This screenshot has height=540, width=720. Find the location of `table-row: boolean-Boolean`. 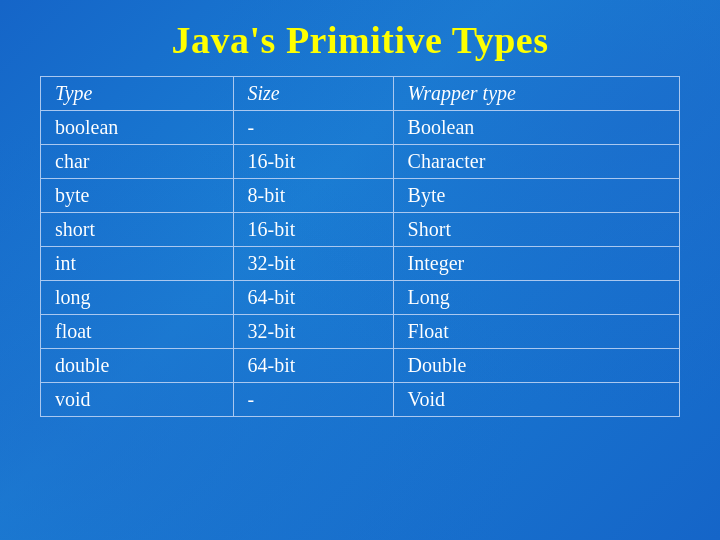

table-row: boolean-Boolean is located at coordinates (360, 128).